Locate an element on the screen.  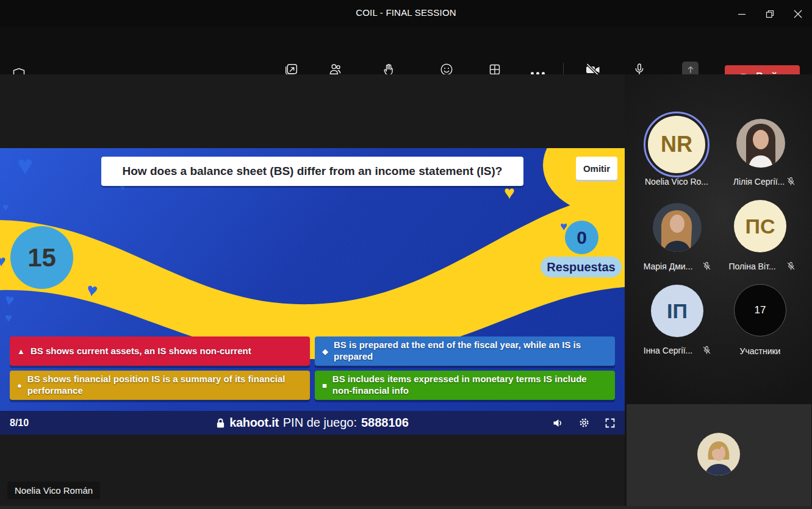
answer-option-circle: ● BS shows financial position IS is a su… is located at coordinates (160, 385).